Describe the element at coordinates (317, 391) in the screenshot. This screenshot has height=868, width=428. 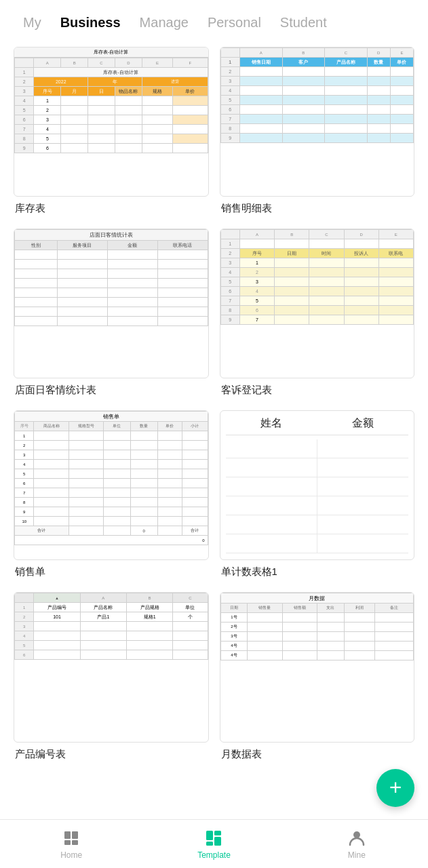
I see `template-label-kesu: 客诉登记表` at that location.